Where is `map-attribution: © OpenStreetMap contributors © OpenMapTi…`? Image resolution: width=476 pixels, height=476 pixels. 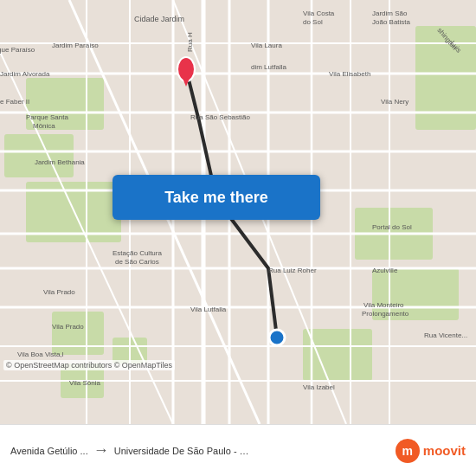
map-attribution: © OpenStreetMap contributors © OpenMapTi… is located at coordinates (89, 365).